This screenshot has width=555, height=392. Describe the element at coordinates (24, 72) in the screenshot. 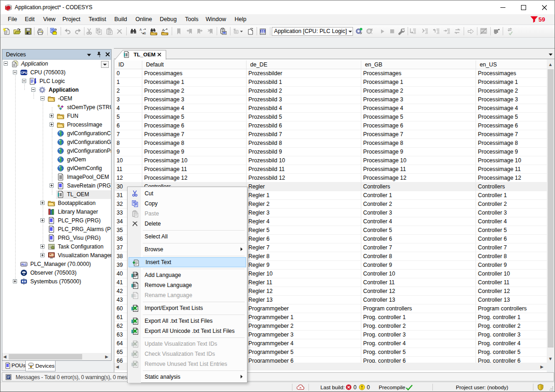

I see `svg-text: CPU` at that location.